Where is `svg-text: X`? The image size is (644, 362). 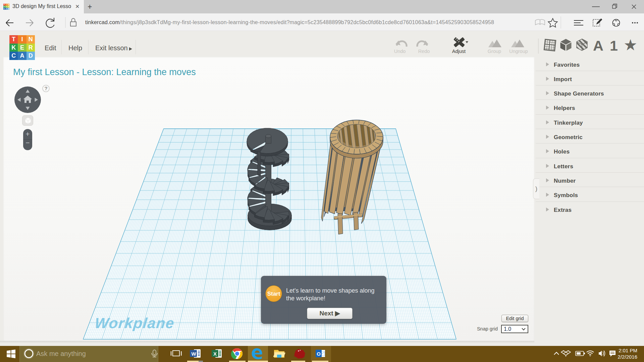 svg-text: X is located at coordinates (215, 354).